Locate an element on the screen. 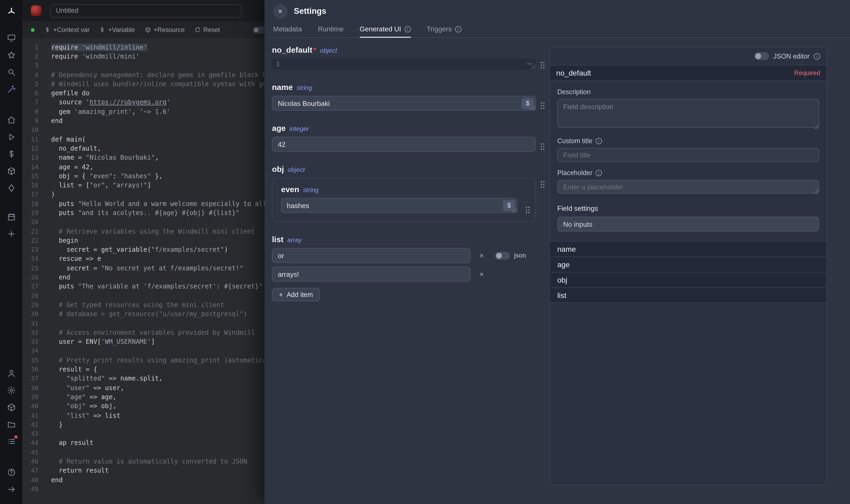 The height and width of the screenshot is (504, 850). list-icon is located at coordinates (11, 441).